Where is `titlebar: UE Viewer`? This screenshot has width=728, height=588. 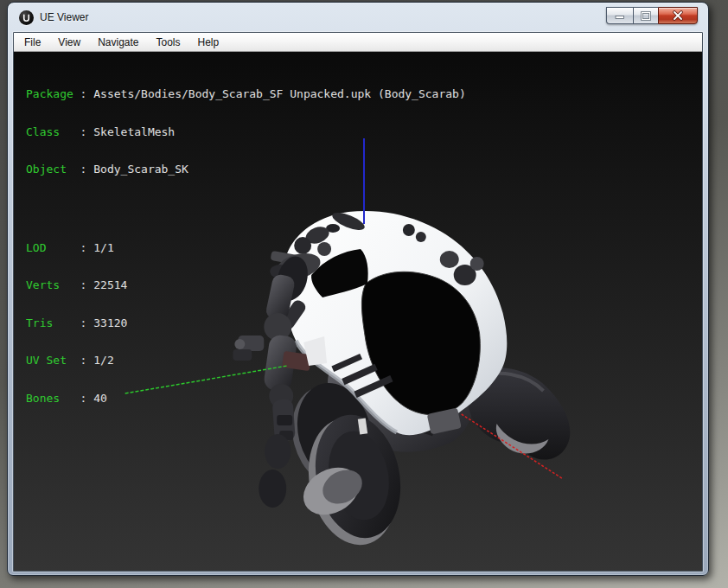 titlebar: UE Viewer is located at coordinates (358, 17).